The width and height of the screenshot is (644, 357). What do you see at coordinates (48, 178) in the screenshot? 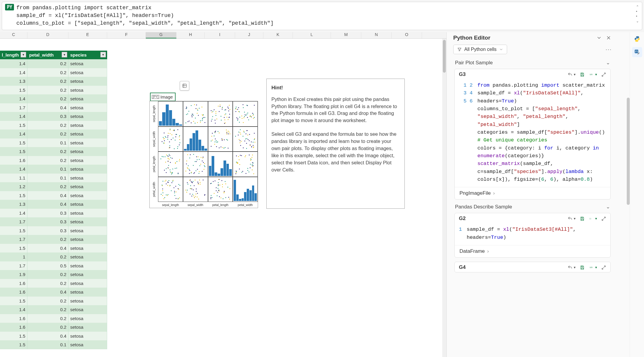
I see `table-cell: 0.1` at bounding box center [48, 178].